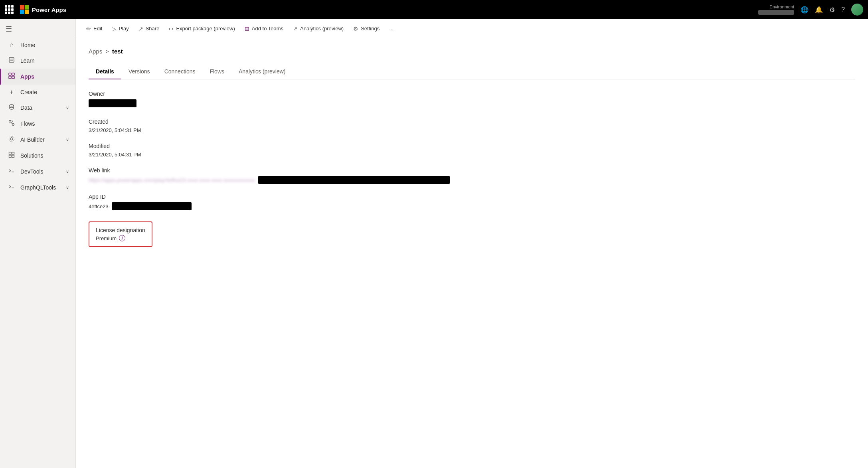 This screenshot has height=468, width=868. Describe the element at coordinates (32, 172) in the screenshot. I see `sidebar-item-label-devtools: DevTools` at that location.